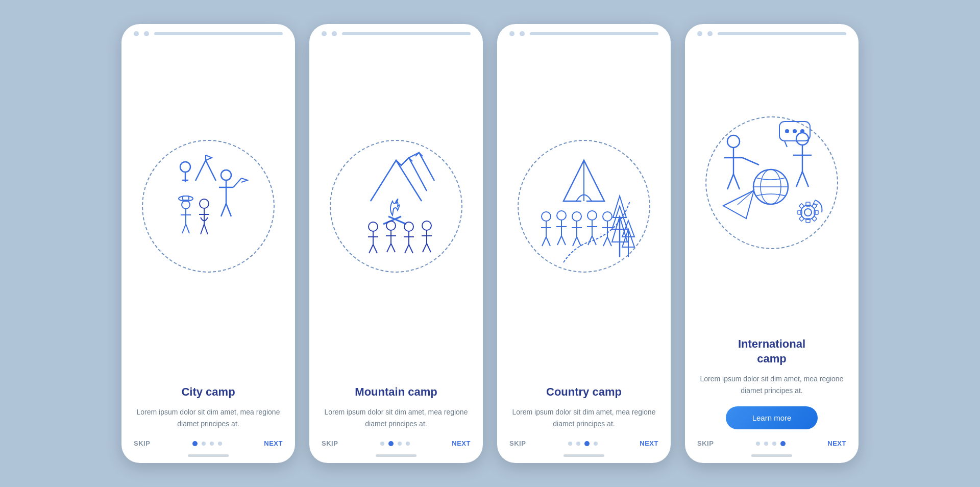  Describe the element at coordinates (772, 418) in the screenshot. I see `learn-more-button: Learn more` at that location.